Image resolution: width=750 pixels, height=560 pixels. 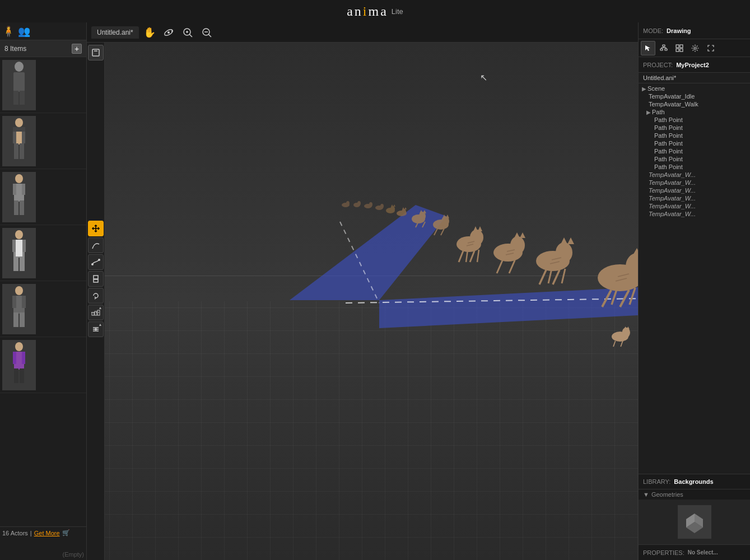 I want to click on tree-item-path-point-3: Path Point, so click(x=695, y=136).